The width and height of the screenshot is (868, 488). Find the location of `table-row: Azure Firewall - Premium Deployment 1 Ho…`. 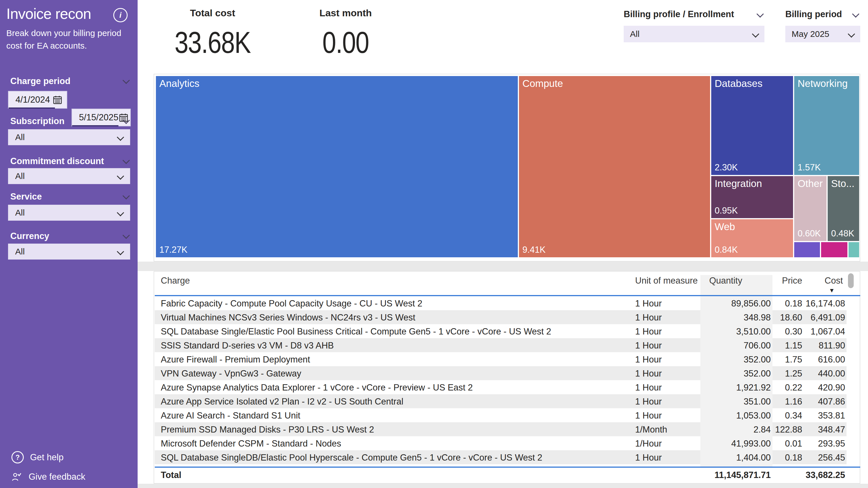

table-row: Azure Firewall - Premium Deployment 1 Ho… is located at coordinates (501, 359).